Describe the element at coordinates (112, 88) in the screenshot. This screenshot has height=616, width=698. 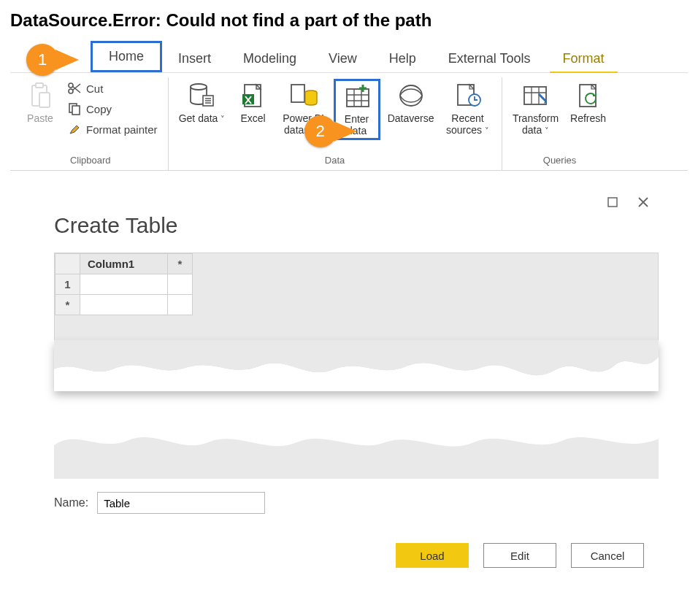
I see `cut-button: Cut` at that location.